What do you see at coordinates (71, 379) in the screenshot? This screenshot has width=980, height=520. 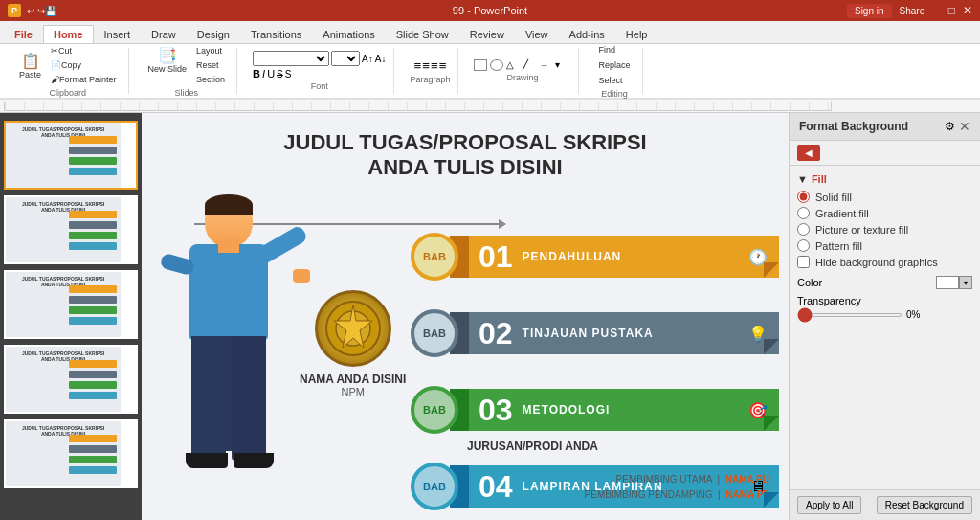 I see `slide-thumb-4: 4 JUDUL TUGAS/PROPOSAL SKRIPSIANDA TULIS…` at bounding box center [71, 379].